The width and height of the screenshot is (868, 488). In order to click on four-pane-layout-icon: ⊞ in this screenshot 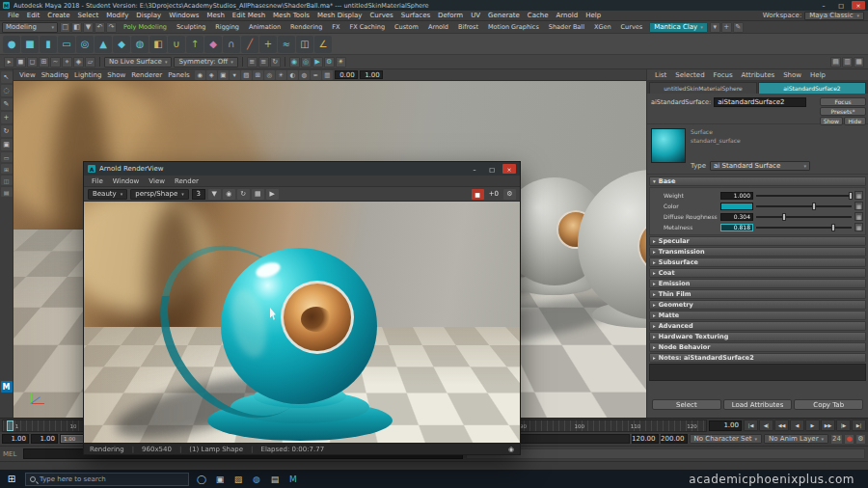, I will do `click(7, 169)`.